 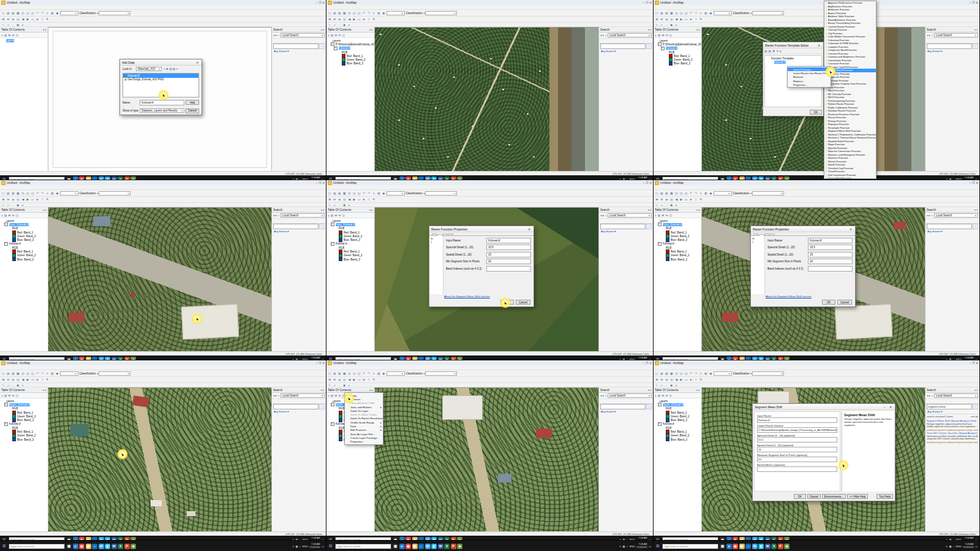 What do you see at coordinates (816, 112) in the screenshot?
I see `ok-button: OK` at bounding box center [816, 112].